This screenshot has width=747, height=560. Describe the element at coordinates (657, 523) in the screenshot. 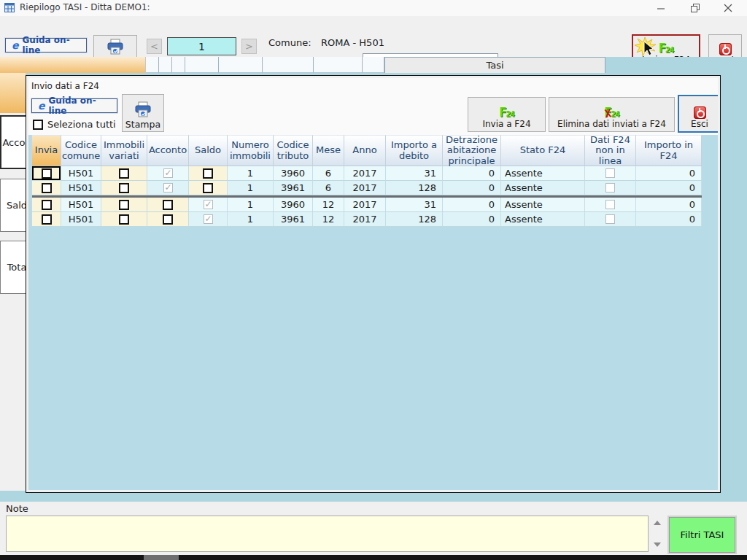

I see `scroll-up-icon` at that location.